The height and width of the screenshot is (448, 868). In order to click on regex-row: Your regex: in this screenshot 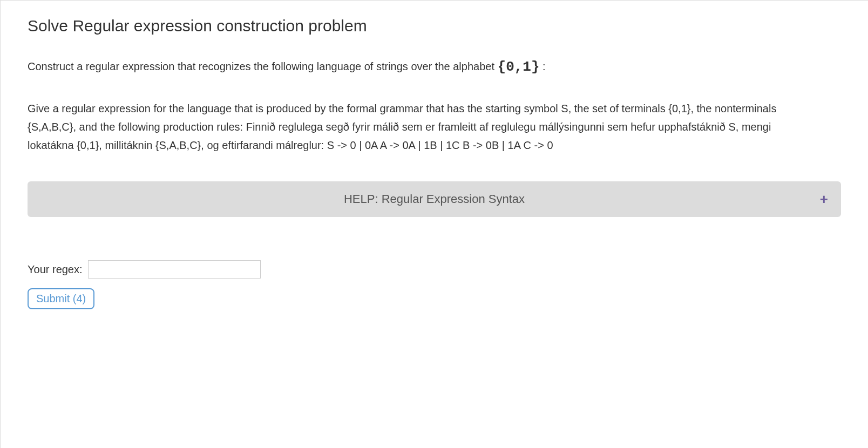, I will do `click(434, 269)`.